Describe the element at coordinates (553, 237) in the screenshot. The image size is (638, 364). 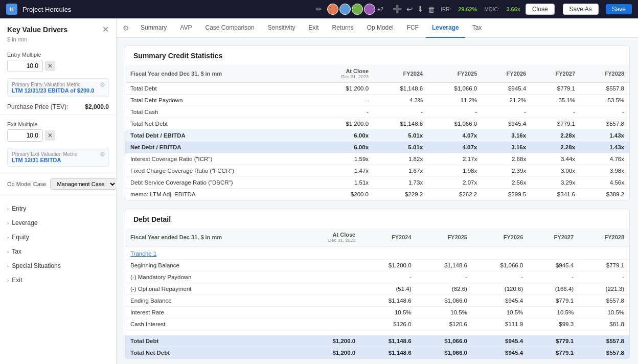
I see `debt-col-fy2027: FY2027` at that location.